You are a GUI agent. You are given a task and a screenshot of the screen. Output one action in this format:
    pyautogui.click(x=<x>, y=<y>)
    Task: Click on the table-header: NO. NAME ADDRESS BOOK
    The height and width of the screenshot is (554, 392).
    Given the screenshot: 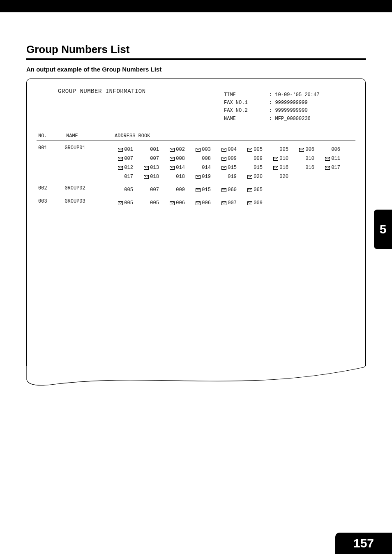 What is the action you would take?
    pyautogui.click(x=196, y=137)
    